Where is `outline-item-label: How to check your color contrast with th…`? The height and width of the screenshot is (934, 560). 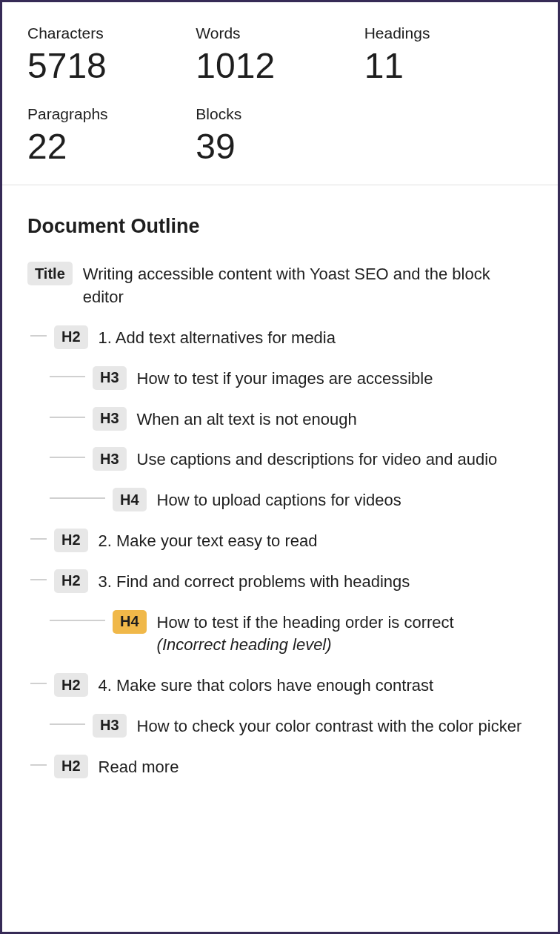
outline-item-label: How to check your color contrast with th… is located at coordinates (330, 726).